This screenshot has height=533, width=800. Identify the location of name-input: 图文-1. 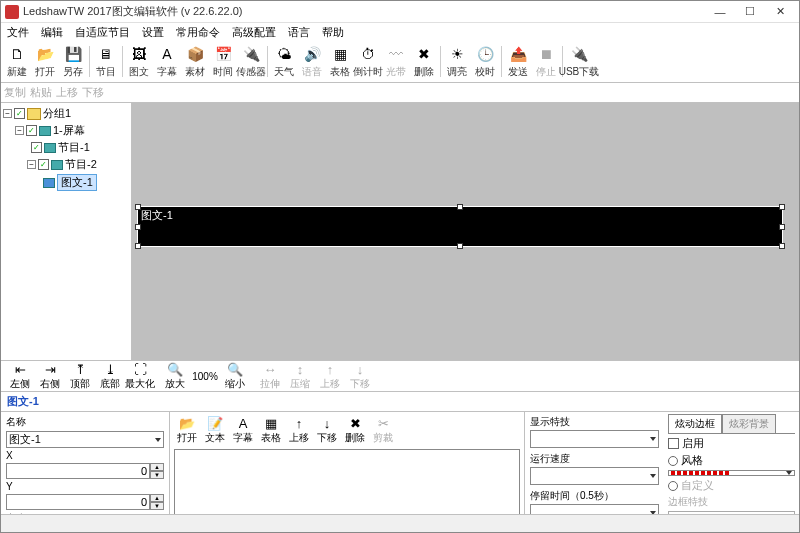
(85, 440).